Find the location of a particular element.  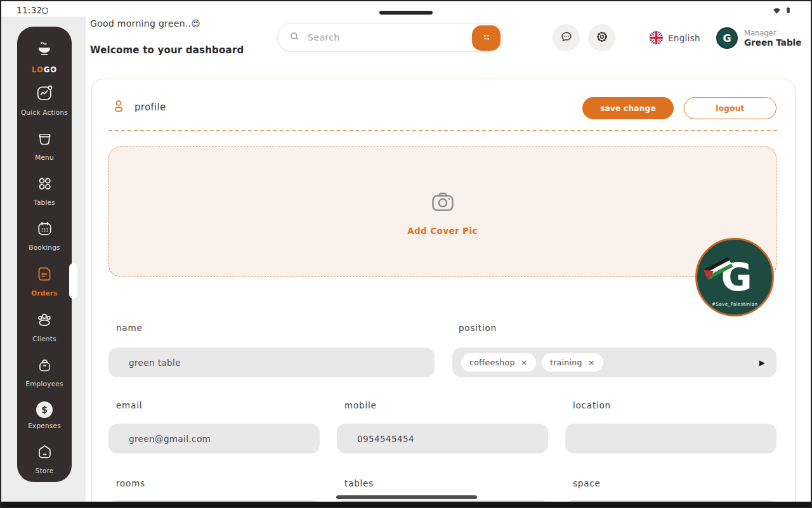

sidebar-item-employees: Employees is located at coordinates (44, 372).